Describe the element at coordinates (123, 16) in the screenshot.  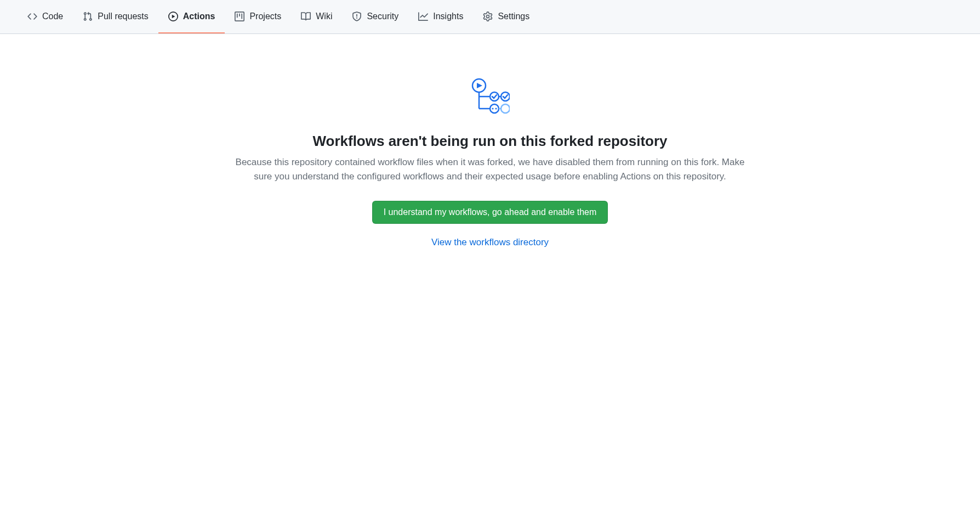
I see `tab-pull-requests-label: Pull requests` at that location.